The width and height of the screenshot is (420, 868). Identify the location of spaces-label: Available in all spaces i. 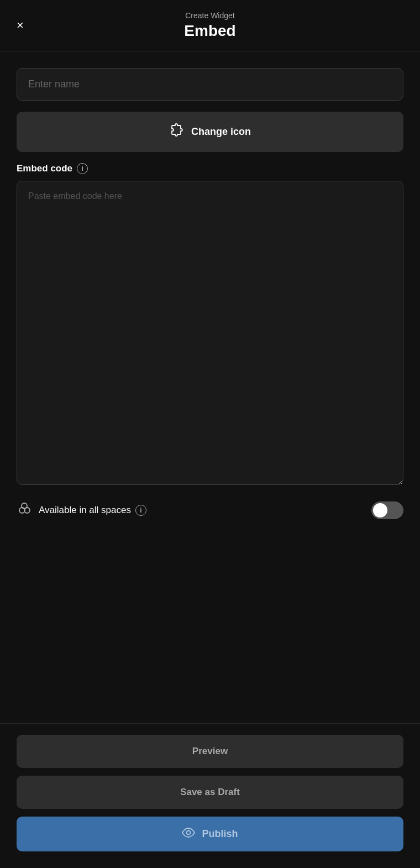
(202, 510).